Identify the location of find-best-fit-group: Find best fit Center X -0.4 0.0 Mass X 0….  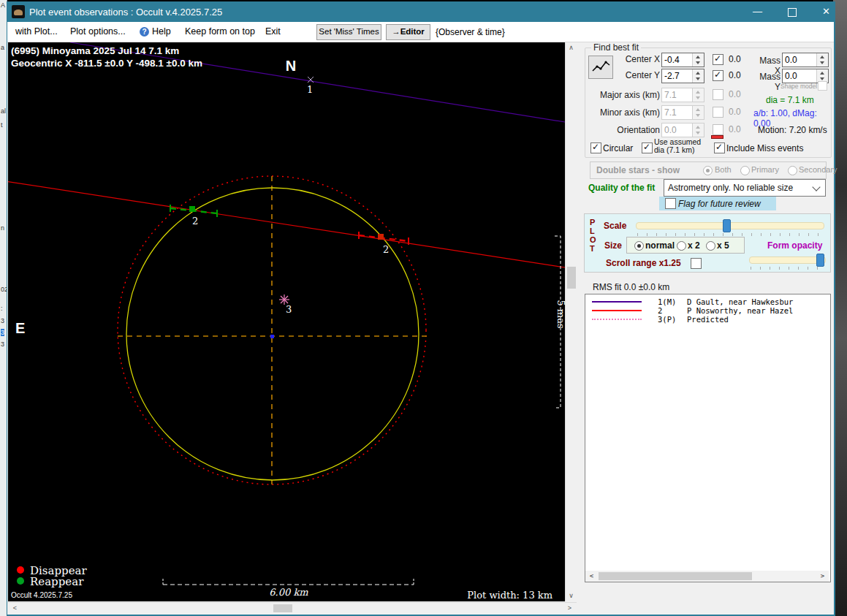
(708, 102).